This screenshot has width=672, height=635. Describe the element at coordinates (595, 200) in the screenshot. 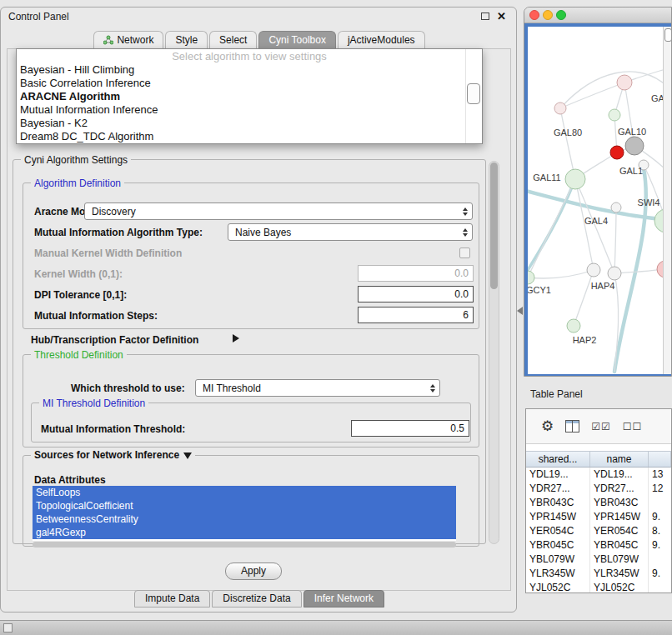

I see `network-canvas: GALGAL80GAL10GAL11GAL1SWI4GAL4GCY1HAP4HA…` at that location.